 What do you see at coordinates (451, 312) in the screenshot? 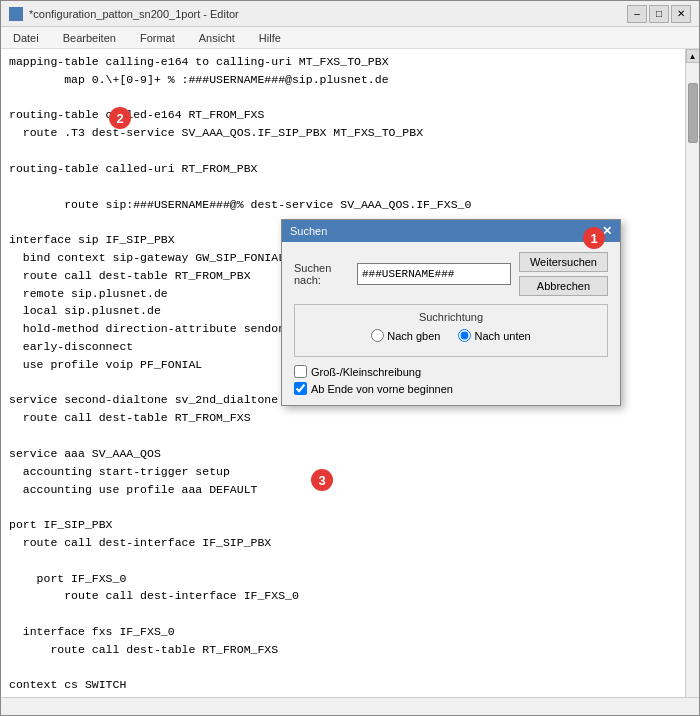
I see `search-dialog: Suchen ✕ Suchennach: Weitersuchen Abbrec…` at bounding box center [451, 312].